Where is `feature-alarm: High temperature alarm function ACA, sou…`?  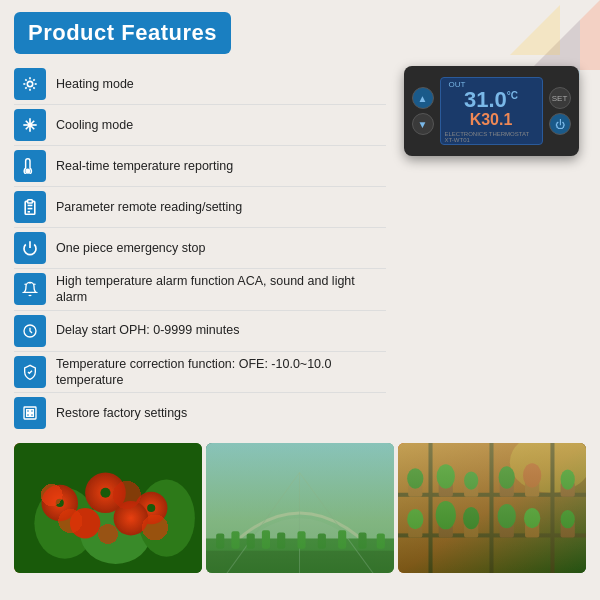
feature-alarm: High temperature alarm function ACA, sou… is located at coordinates (200, 290).